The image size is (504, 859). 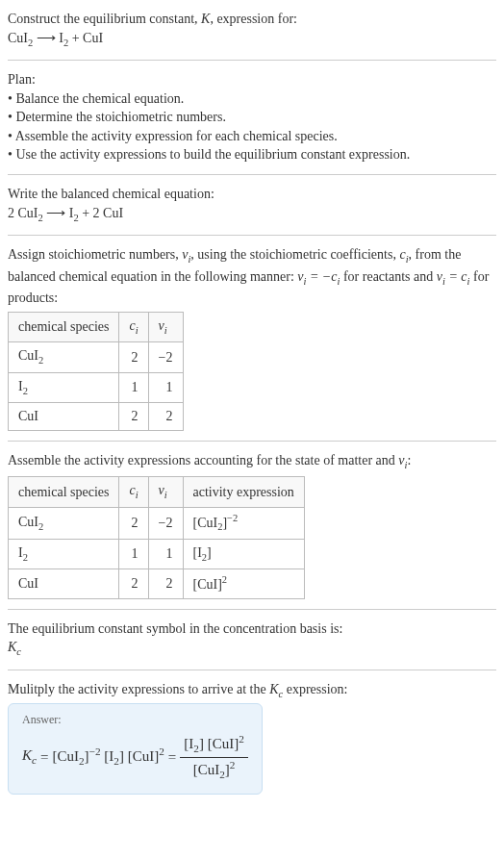 What do you see at coordinates (252, 137) in the screenshot?
I see `plan-bullet: • Assemble the activity expression for e…` at bounding box center [252, 137].